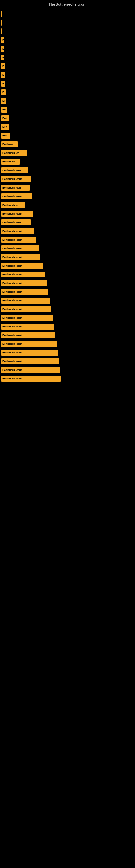  Describe the element at coordinates (3, 58) in the screenshot. I see `bar-label: H` at that location.